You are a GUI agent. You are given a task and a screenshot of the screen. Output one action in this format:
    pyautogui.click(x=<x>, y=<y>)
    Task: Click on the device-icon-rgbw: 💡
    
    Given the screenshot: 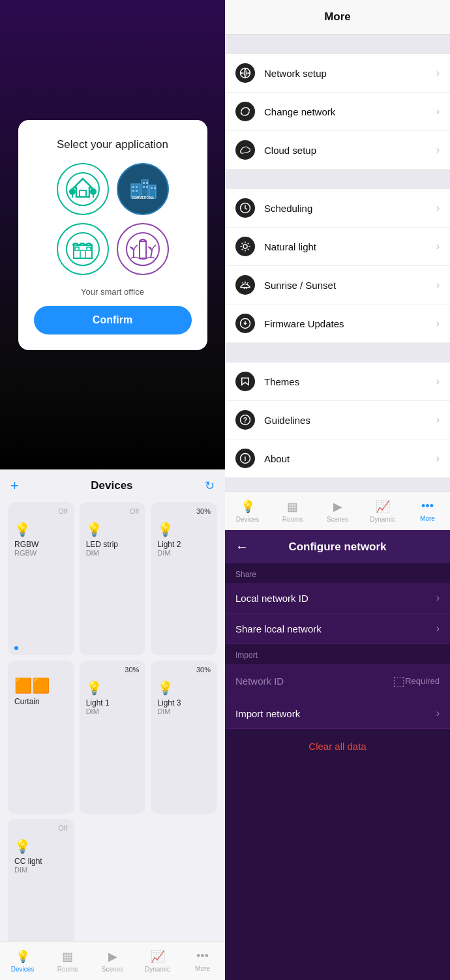 What is the action you would take?
    pyautogui.click(x=41, y=529)
    